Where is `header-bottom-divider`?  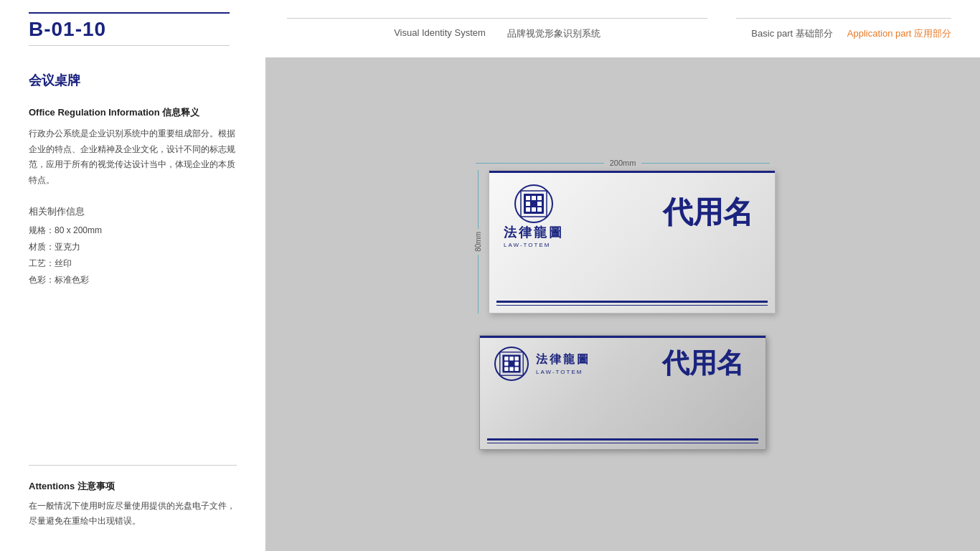 header-bottom-divider is located at coordinates (129, 46).